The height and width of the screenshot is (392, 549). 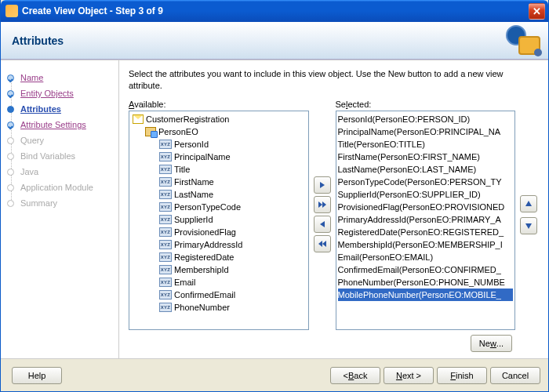 What do you see at coordinates (426, 144) in the screenshot?
I see `selected-item: Title(PersonEO:TITLE)` at bounding box center [426, 144].